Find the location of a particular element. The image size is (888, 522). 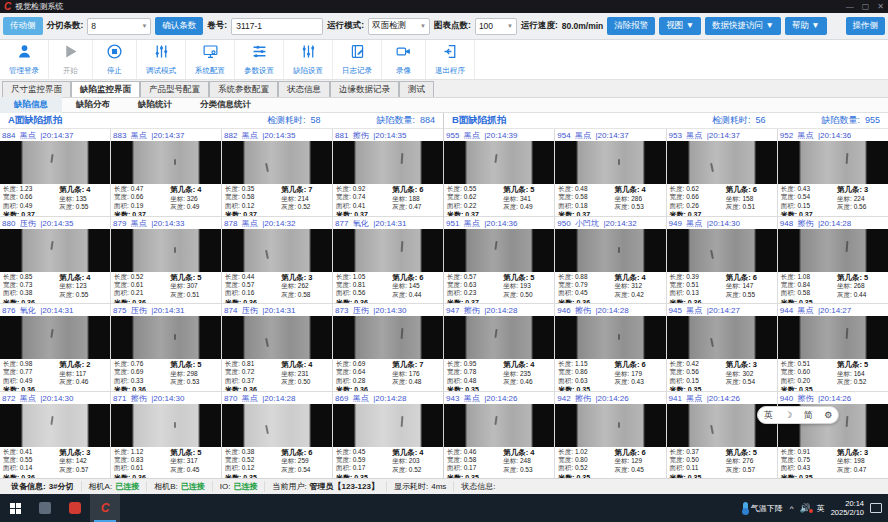

defect-card: 869 黑点 |20:14:28长度: 0.45宽度: 0.59面积: 0.17… is located at coordinates (388, 436).